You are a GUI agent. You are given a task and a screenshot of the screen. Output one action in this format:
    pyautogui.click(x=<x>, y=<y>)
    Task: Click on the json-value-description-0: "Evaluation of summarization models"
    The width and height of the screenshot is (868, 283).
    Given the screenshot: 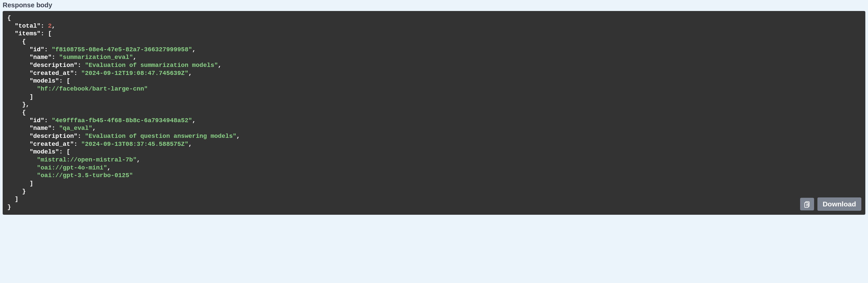 What is the action you would take?
    pyautogui.click(x=152, y=65)
    